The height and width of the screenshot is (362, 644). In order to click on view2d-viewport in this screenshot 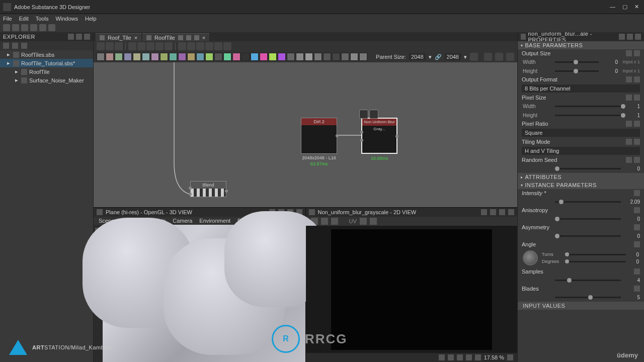, I will do `click(412, 290)`.